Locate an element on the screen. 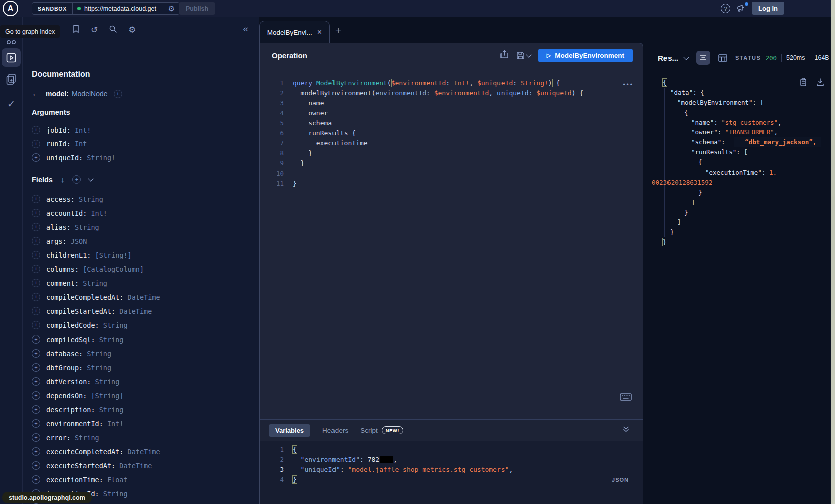  argument-row: runId: Int is located at coordinates (141, 144).